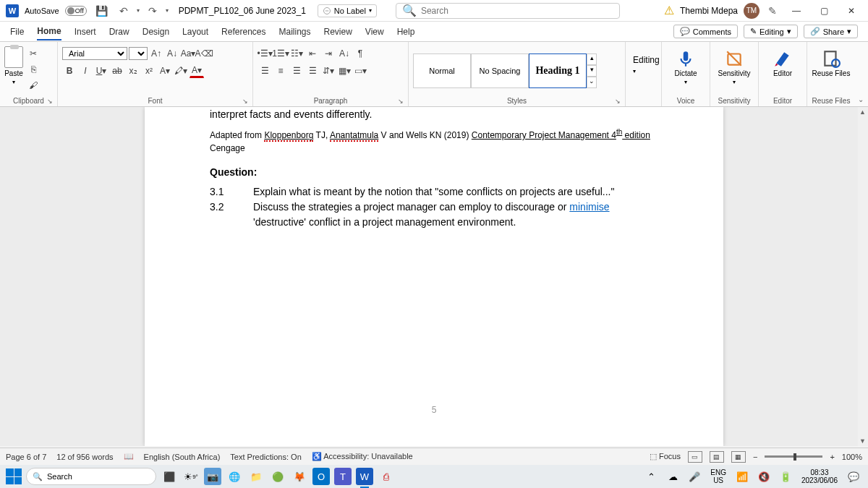 Image resolution: width=868 pixels, height=488 pixels. I want to click on tab-references: References, so click(243, 32).